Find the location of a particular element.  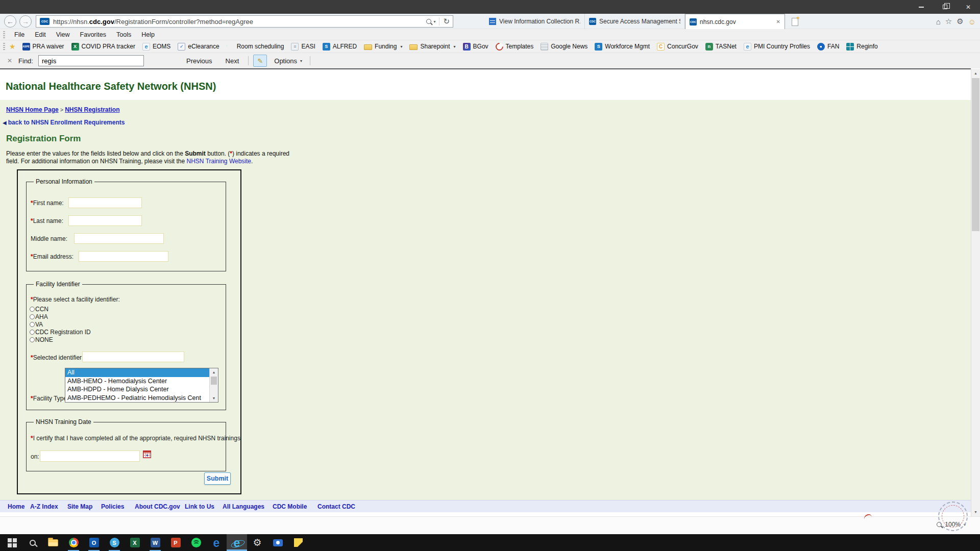

scroll-up-icon: ▲ is located at coordinates (976, 73).